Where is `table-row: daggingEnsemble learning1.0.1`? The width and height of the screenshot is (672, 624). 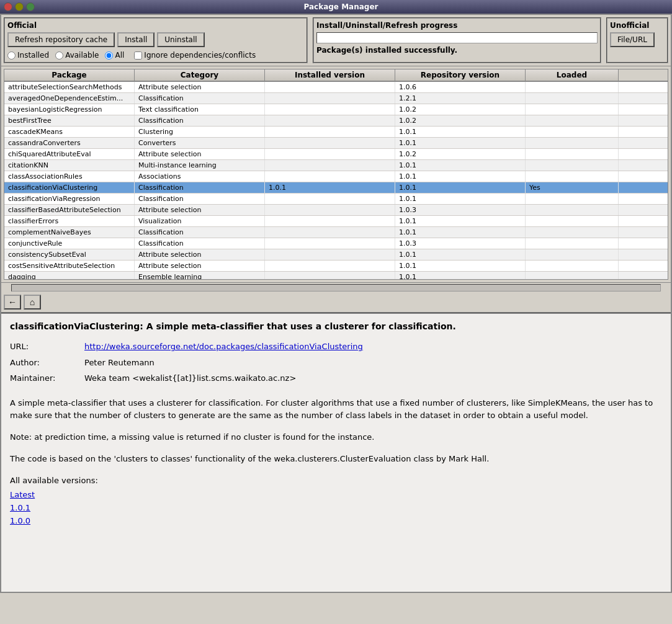 table-row: daggingEnsemble learning1.0.1 is located at coordinates (336, 275).